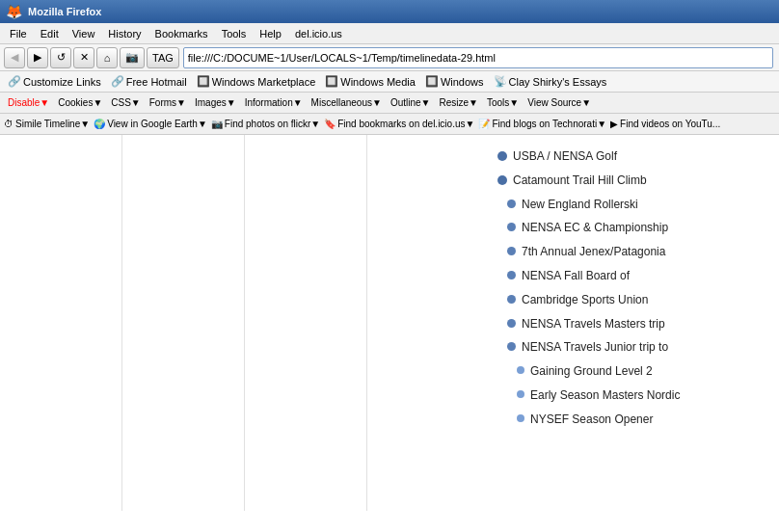 This screenshot has width=779, height=532. What do you see at coordinates (217, 123) in the screenshot?
I see `flickr-icon: 📷` at bounding box center [217, 123].